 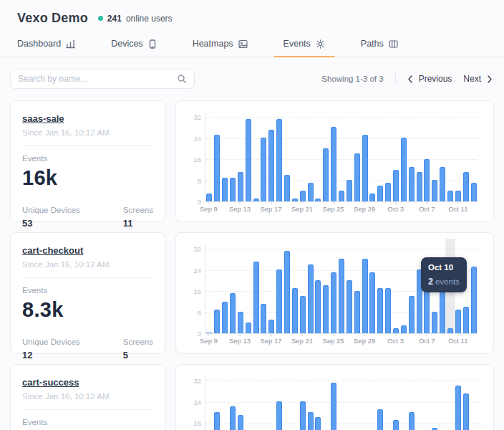 What do you see at coordinates (379, 44) in the screenshot?
I see `tab-paths: Paths` at bounding box center [379, 44].